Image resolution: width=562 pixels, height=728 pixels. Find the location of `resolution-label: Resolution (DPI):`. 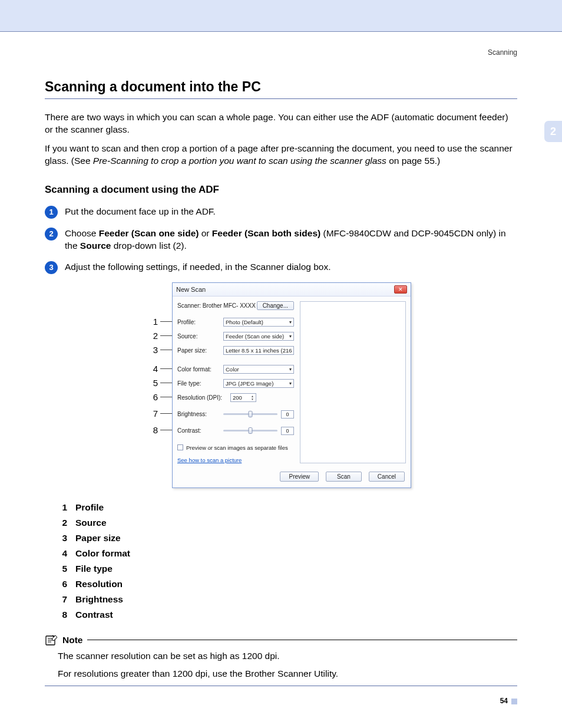

resolution-label: Resolution (DPI): is located at coordinates (202, 397).